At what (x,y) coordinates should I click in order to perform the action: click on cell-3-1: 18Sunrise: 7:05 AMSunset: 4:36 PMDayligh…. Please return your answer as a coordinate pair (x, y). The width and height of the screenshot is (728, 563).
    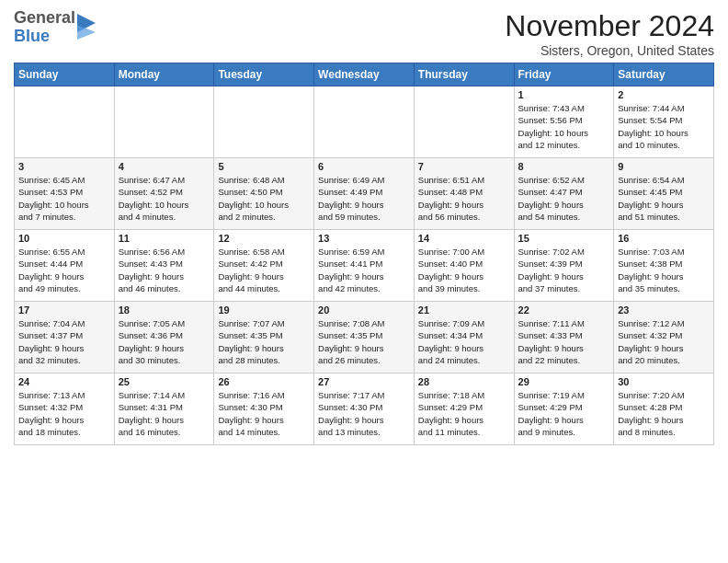
    Looking at the image, I should click on (164, 338).